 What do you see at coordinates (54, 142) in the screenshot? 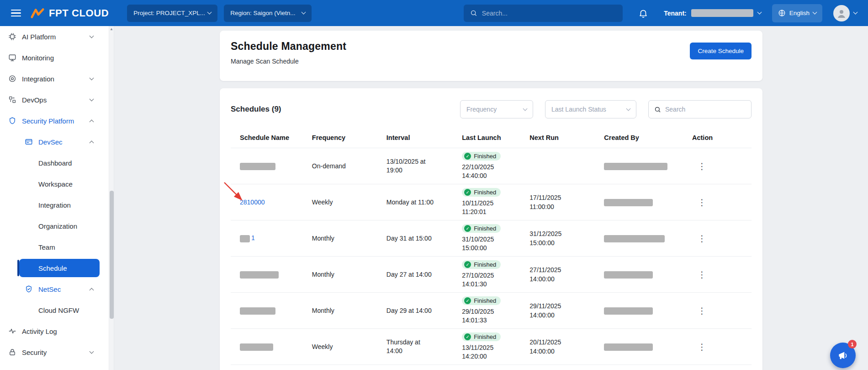
I see `sidebar-item-devsec: DevSec` at bounding box center [54, 142].